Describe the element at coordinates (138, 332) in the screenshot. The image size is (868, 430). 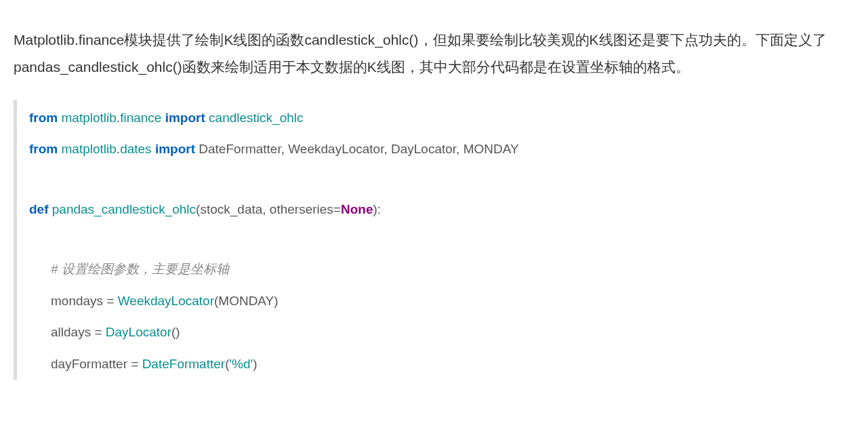
I see `call-daylocator: DayLocator` at that location.